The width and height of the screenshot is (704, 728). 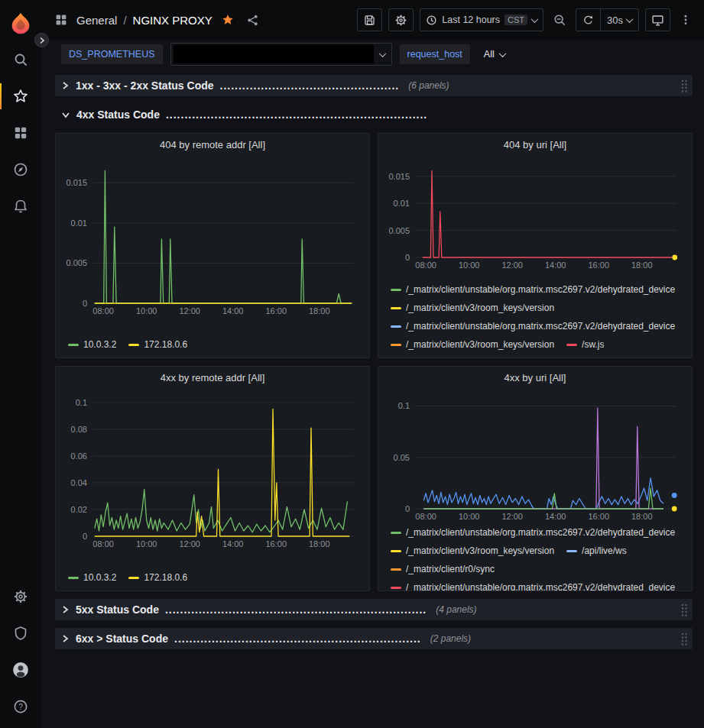 What do you see at coordinates (79, 223) in the screenshot?
I see `svg-text: 0.01` at bounding box center [79, 223].